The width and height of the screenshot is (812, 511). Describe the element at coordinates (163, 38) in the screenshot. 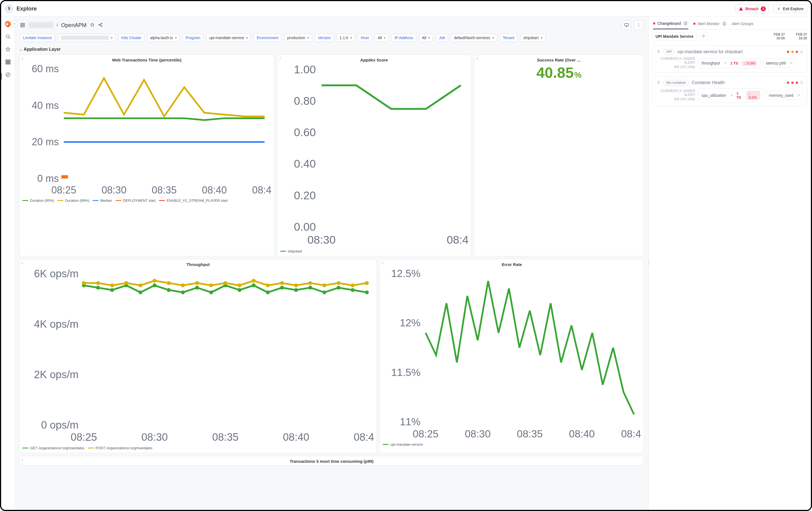

I see `filter-k8s-select: alpha.last9.io▾` at that location.